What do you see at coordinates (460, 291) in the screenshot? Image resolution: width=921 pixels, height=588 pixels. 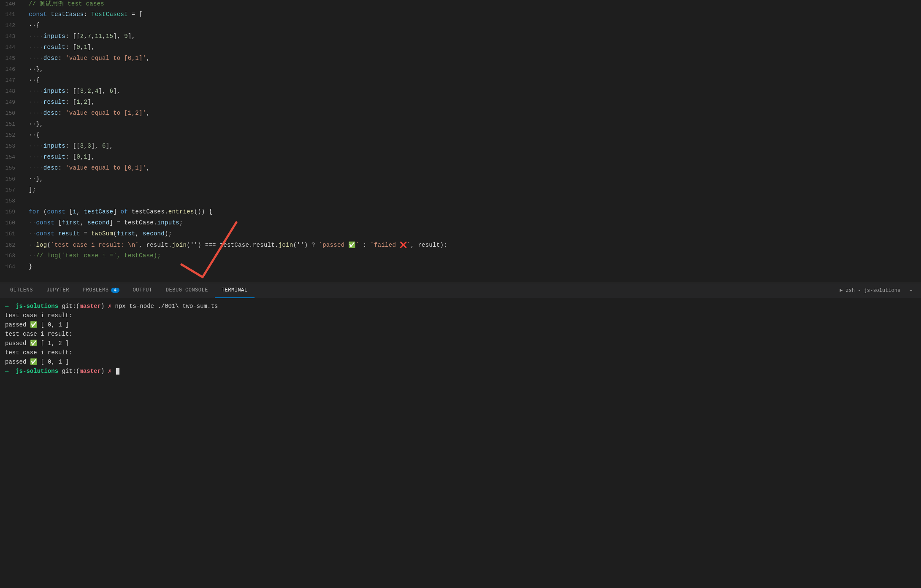 I see `terminal-tabs-bar: GITLENSJUPYTERPROBLEMS4OUTPUTDEBUG CONSO…` at bounding box center [460, 291].